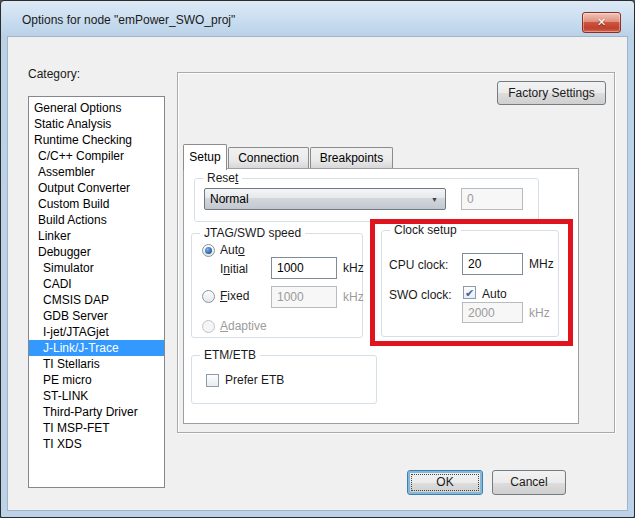 This screenshot has height=518, width=635. What do you see at coordinates (529, 482) in the screenshot?
I see `cancel-button: Cancel` at bounding box center [529, 482].